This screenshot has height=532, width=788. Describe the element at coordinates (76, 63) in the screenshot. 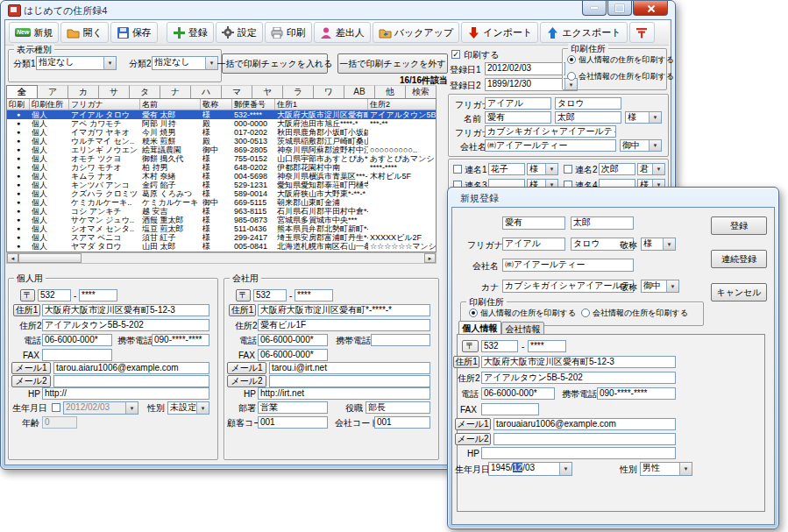

I see `category1-select: 指定なし▼` at that location.